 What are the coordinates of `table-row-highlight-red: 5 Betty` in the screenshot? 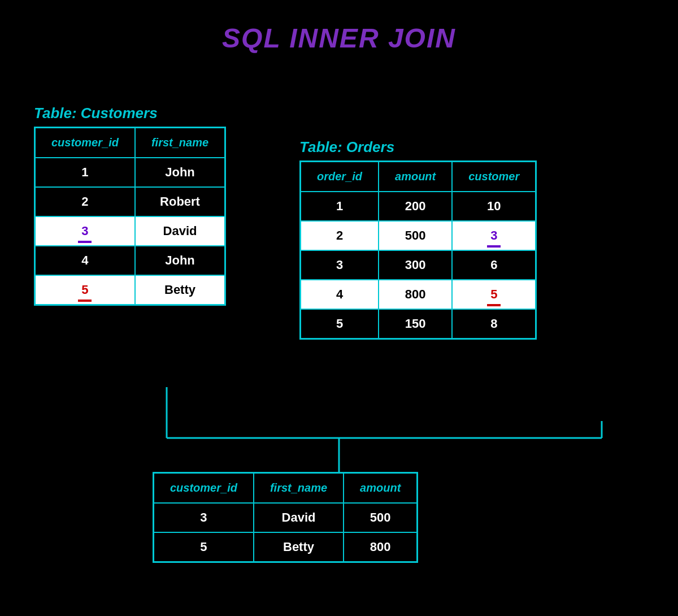 It's located at (130, 290).